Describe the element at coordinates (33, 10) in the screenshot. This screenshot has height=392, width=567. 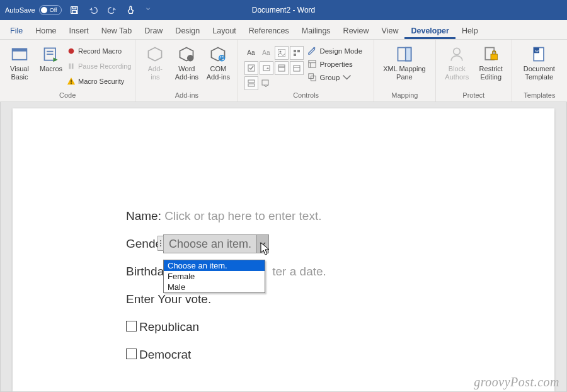
I see `autosave-toggle: AutoSave Off` at that location.